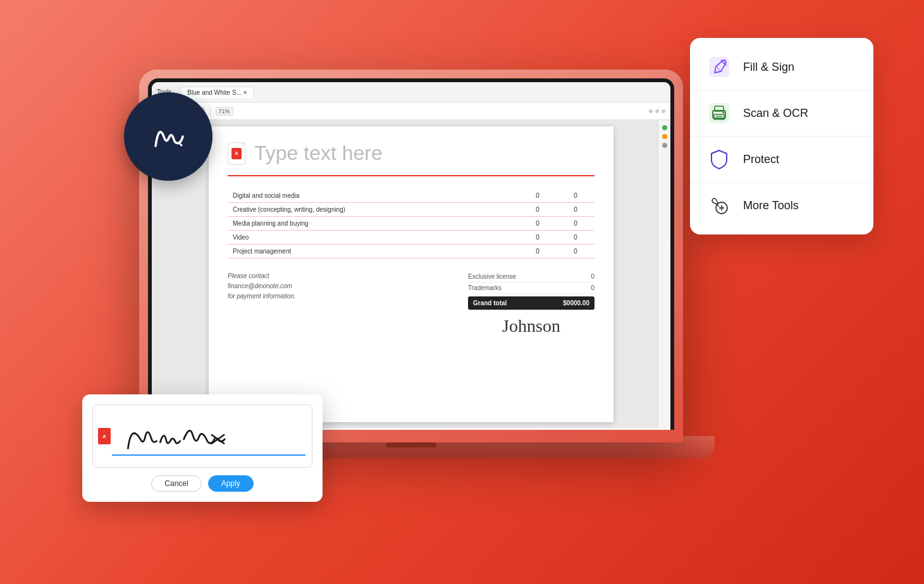  I want to click on red-underline, so click(411, 176).